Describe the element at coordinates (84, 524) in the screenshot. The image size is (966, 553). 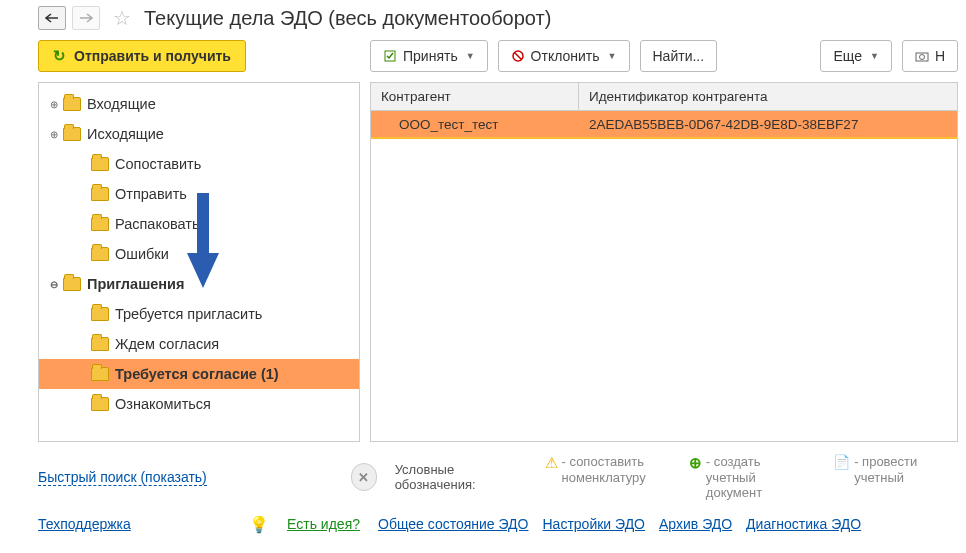
I see `support-link: Техподдержка` at that location.